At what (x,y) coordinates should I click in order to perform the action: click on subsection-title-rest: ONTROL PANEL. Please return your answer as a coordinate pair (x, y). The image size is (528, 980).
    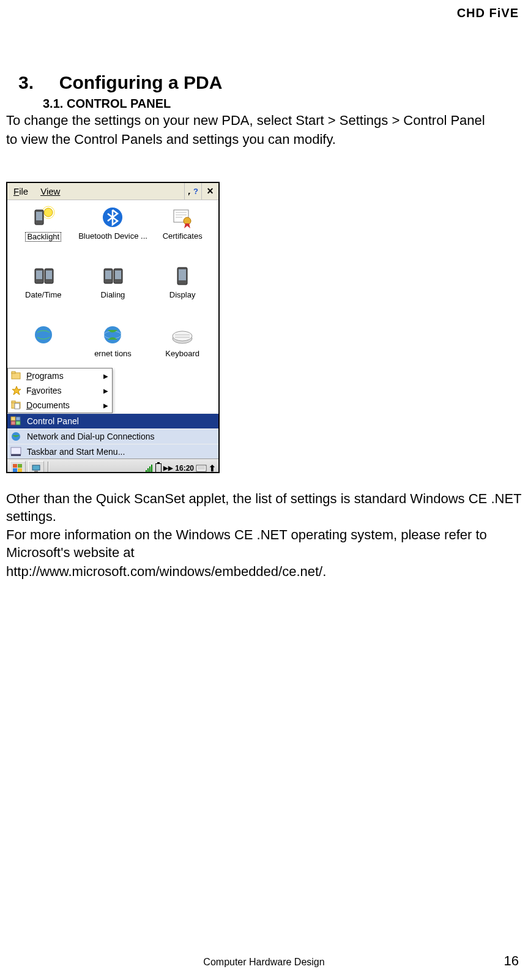
    Looking at the image, I should click on (123, 103).